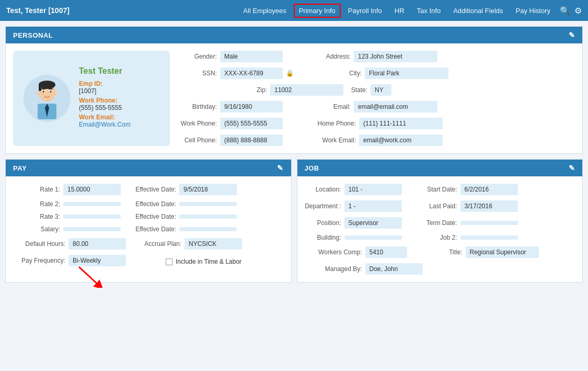  I want to click on rate2-group: Rate 2:, so click(67, 204).